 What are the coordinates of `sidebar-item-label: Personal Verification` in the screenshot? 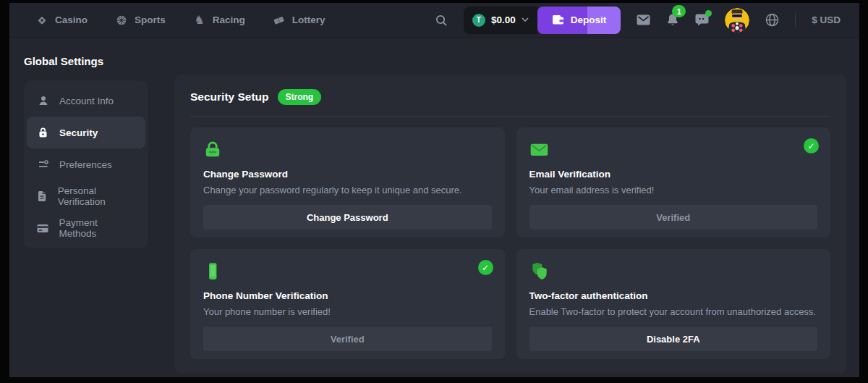 It's located at (97, 196).